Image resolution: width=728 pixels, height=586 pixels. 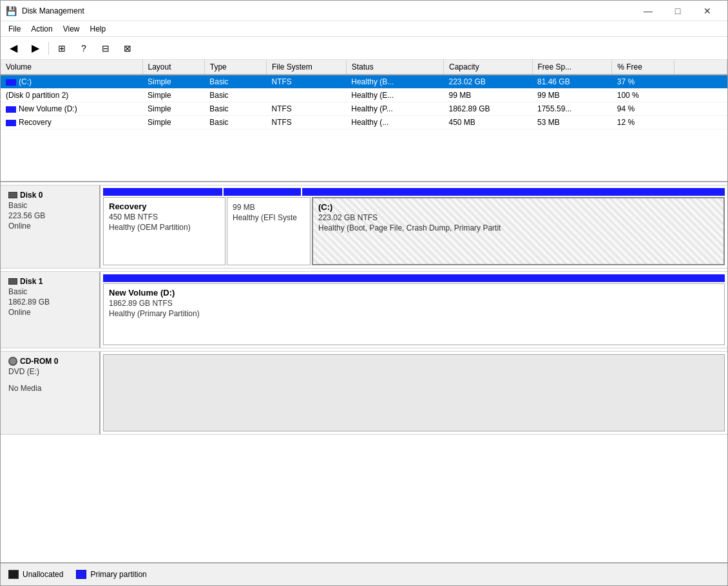 I want to click on disk-0-type: Basic, so click(x=50, y=205).